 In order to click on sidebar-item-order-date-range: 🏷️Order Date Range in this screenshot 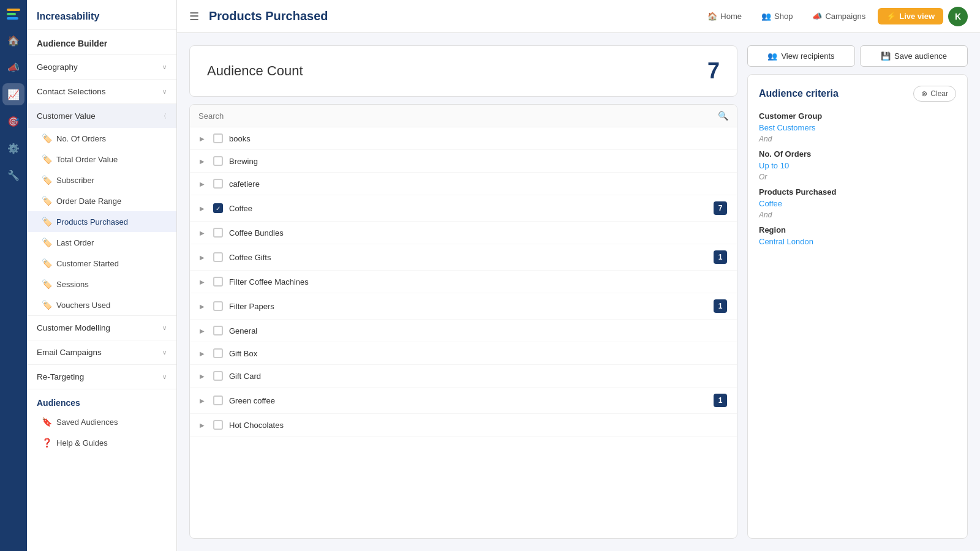, I will do `click(102, 201)`.